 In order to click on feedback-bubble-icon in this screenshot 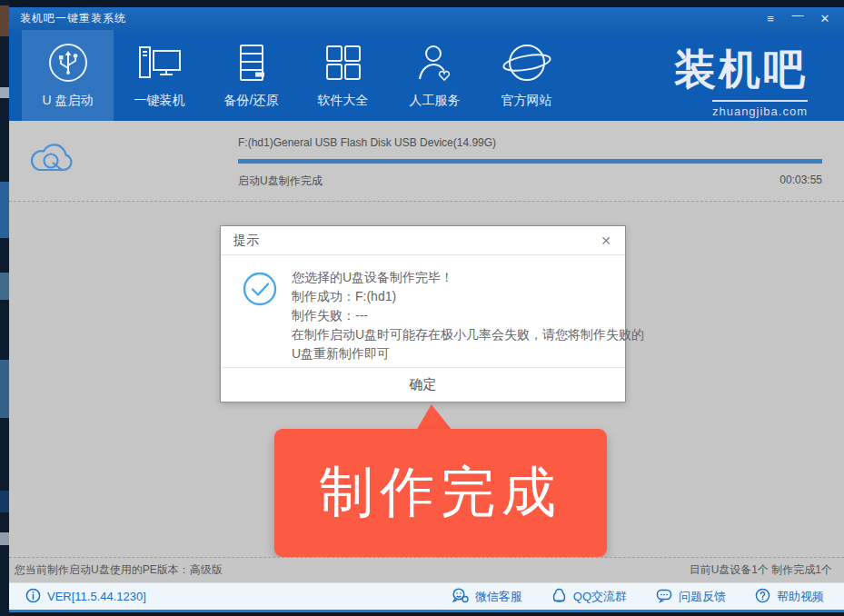, I will do `click(664, 597)`.